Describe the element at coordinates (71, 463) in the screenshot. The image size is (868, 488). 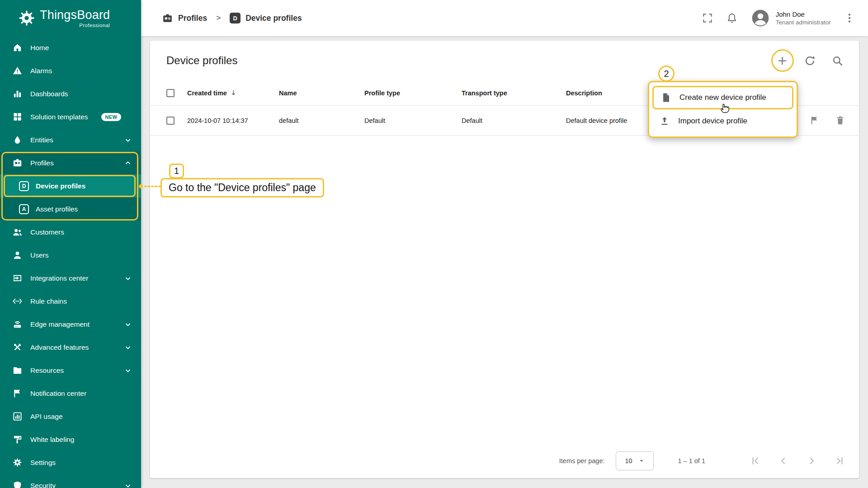
I see `sidebar-item-settings: Settings` at that location.